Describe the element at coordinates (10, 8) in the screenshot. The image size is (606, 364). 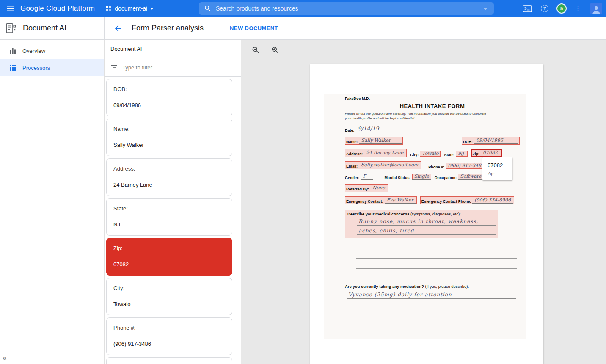
I see `hamburger-menu-icon` at that location.